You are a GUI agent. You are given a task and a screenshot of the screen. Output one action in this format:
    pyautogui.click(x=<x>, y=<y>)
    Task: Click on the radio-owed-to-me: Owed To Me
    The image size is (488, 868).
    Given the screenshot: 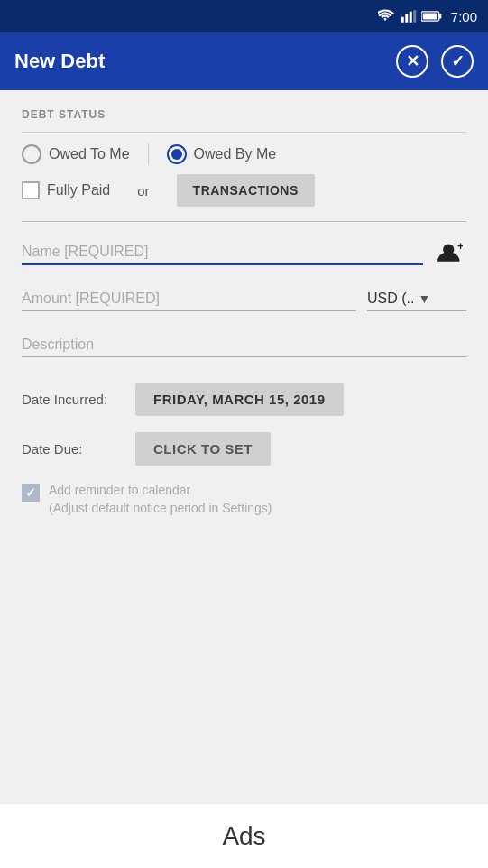 What is the action you would take?
    pyautogui.click(x=76, y=154)
    